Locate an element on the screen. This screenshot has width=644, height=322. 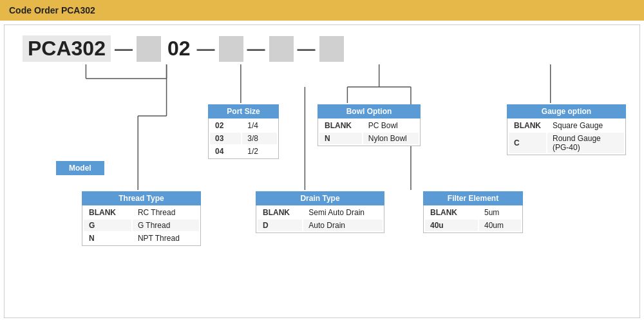
code-box3 is located at coordinates (281, 49).